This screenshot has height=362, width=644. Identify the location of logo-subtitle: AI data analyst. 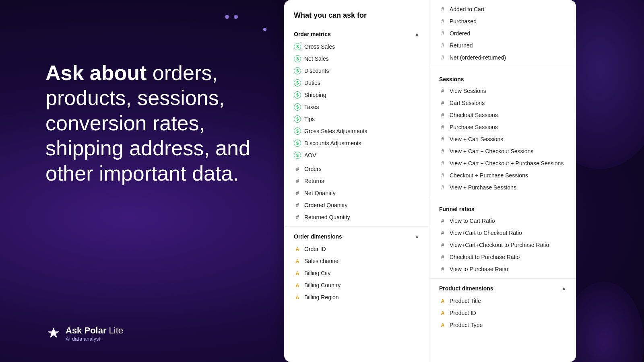
(94, 339).